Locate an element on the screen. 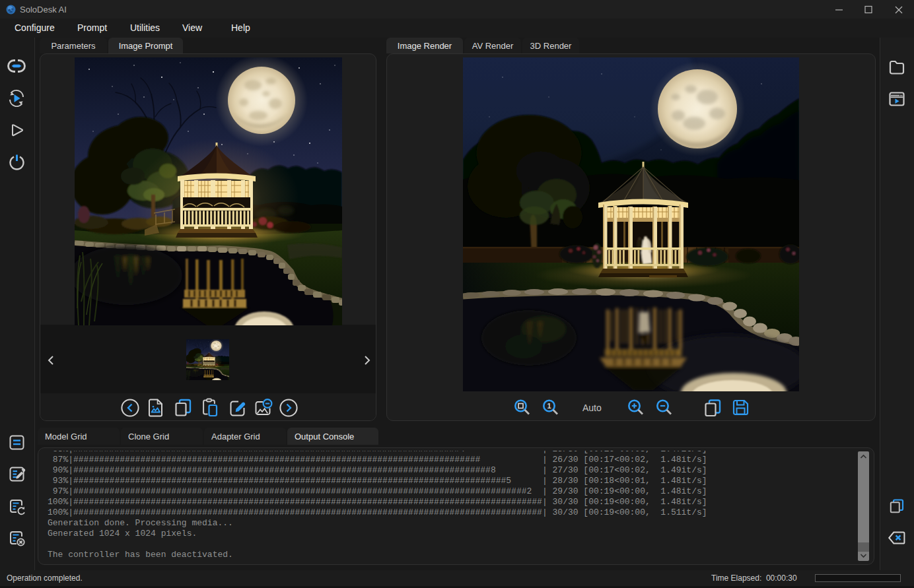 The image size is (914, 588). svg-text: 1 is located at coordinates (549, 406).